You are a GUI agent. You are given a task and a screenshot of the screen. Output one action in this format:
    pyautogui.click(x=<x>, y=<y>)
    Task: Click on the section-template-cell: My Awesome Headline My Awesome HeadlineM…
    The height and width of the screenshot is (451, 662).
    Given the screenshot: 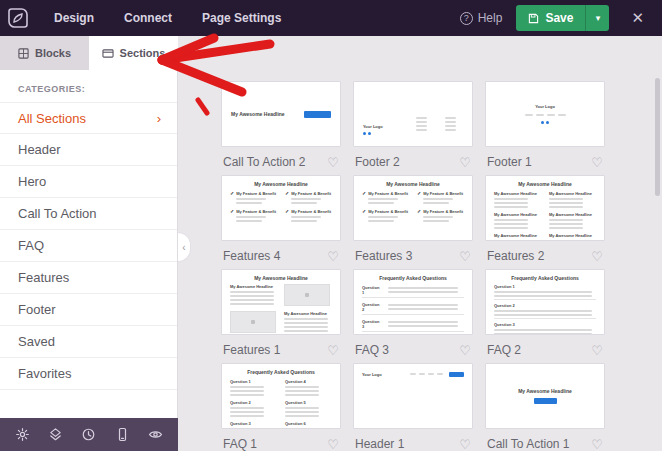 What is the action you would take?
    pyautogui.click(x=545, y=222)
    